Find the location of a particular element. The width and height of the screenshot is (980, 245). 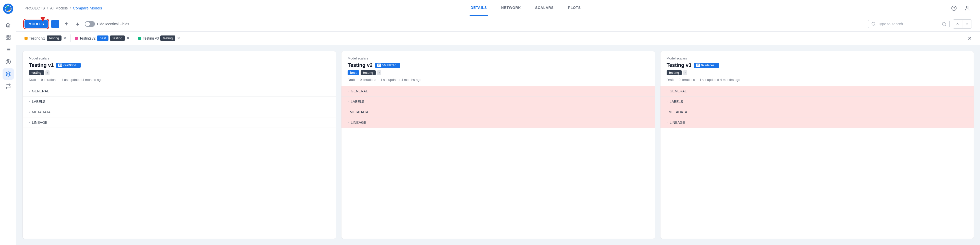

v3-id-badge: ID 999dacea... is located at coordinates (706, 65).